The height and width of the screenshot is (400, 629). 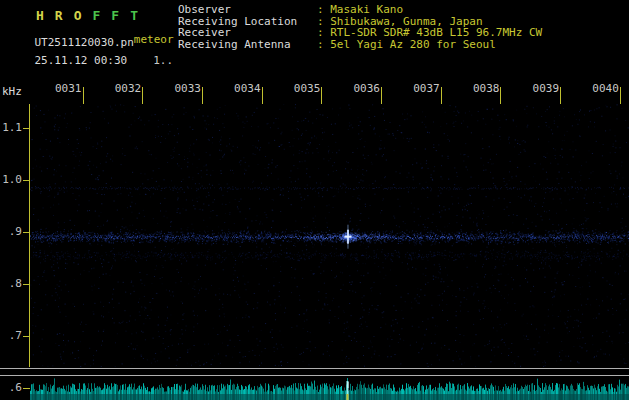 What do you see at coordinates (606, 88) in the screenshot?
I see `time-tick-label: 0040` at bounding box center [606, 88].